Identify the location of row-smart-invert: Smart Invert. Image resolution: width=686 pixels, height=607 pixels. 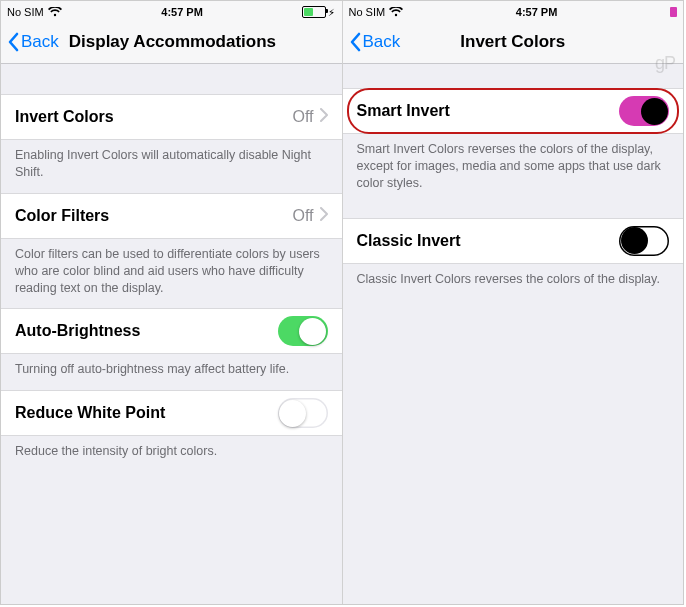
(514, 111).